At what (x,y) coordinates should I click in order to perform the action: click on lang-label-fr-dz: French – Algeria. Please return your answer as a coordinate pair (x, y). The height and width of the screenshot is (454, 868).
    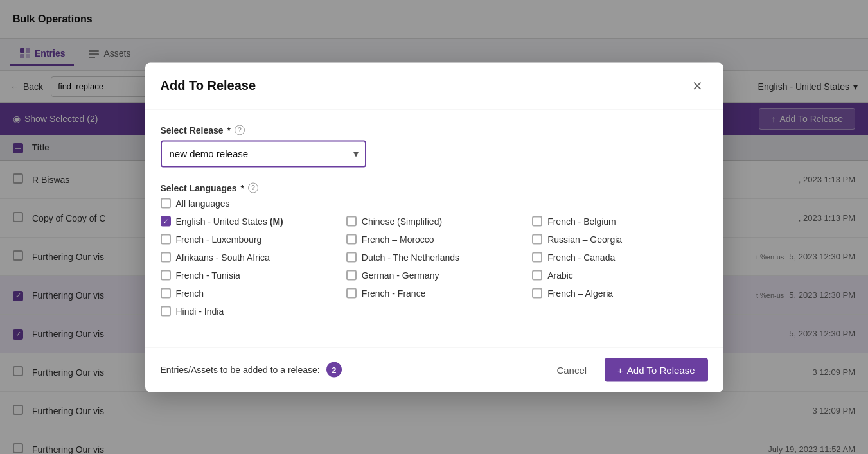
    Looking at the image, I should click on (580, 293).